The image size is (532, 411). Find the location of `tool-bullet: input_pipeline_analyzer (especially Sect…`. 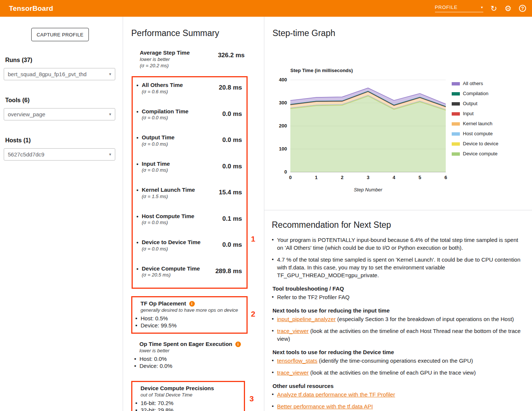

tool-bullet: input_pipeline_analyzer (especially Sect… is located at coordinates (398, 319).